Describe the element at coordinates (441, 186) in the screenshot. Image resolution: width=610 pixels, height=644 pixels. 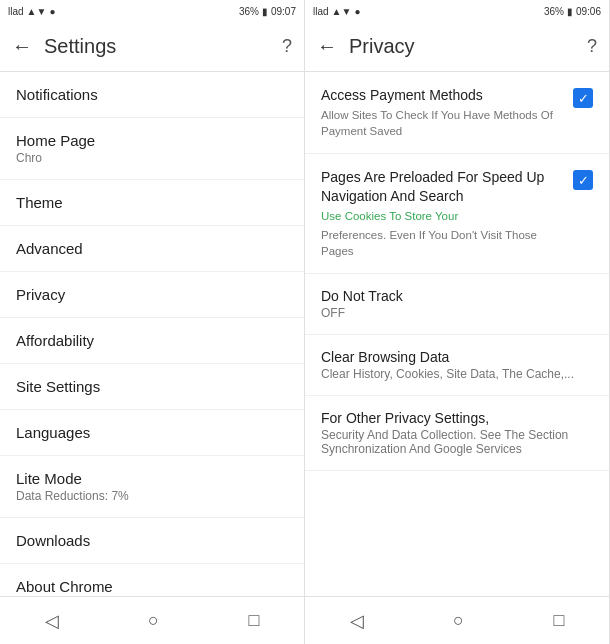
I see `preloaded-pages-title: Pages Are Preloaded For Speed Up Navigat…` at that location.